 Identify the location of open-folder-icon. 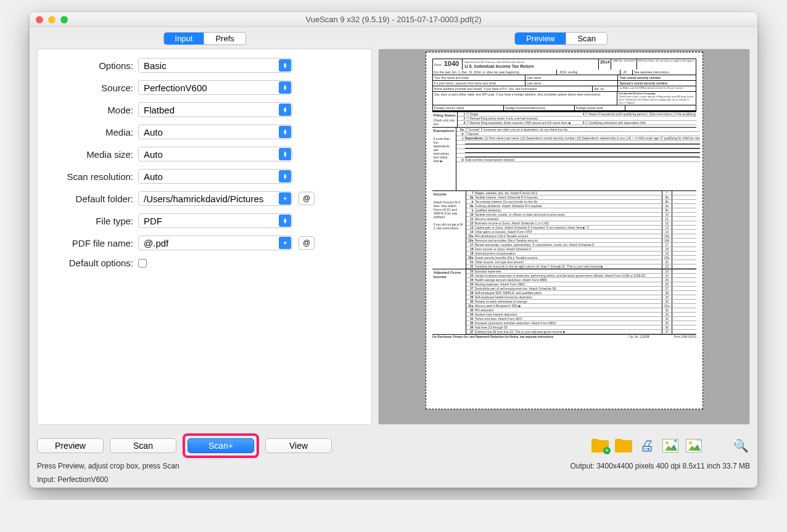
(624, 446).